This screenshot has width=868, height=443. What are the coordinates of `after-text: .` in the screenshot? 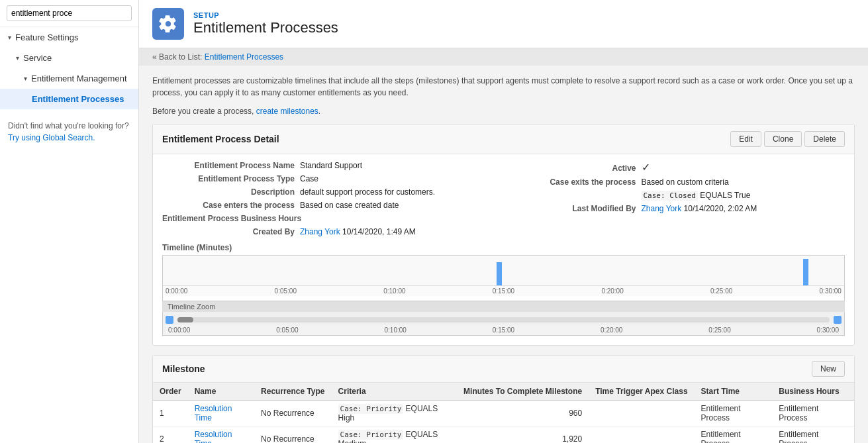 It's located at (319, 111).